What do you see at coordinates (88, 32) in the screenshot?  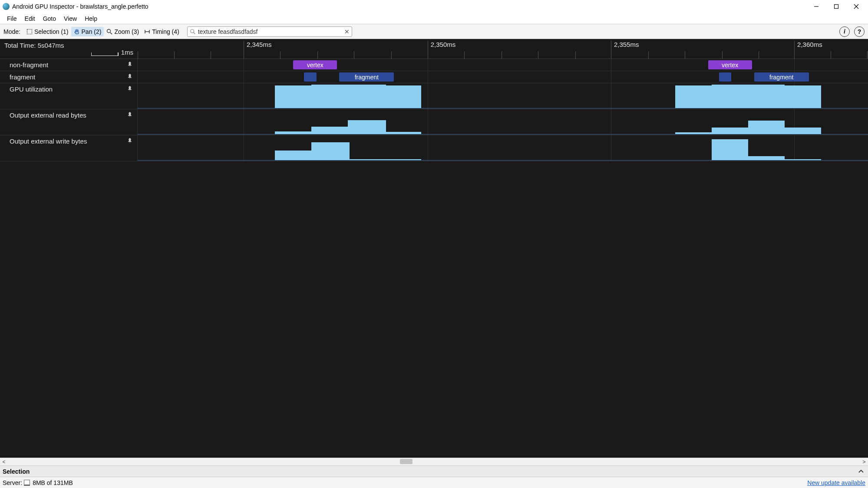 I see `mode-pan-button: Pan (2)` at bounding box center [88, 32].